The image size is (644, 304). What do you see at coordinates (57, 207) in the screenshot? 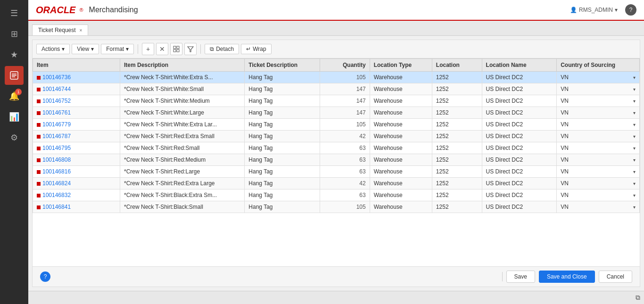
I see `item-link: 100146841` at bounding box center [57, 207].